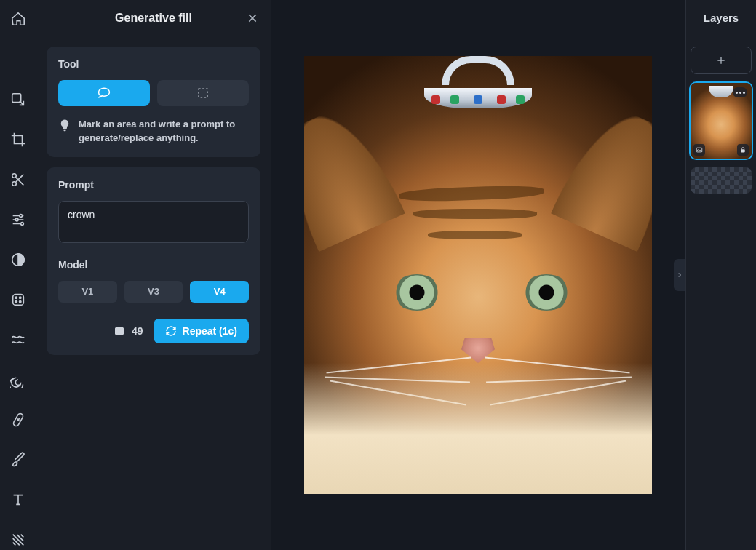 The image size is (756, 550). Describe the element at coordinates (210, 331) in the screenshot. I see `repeat-label: Repeat (1c)` at that location.